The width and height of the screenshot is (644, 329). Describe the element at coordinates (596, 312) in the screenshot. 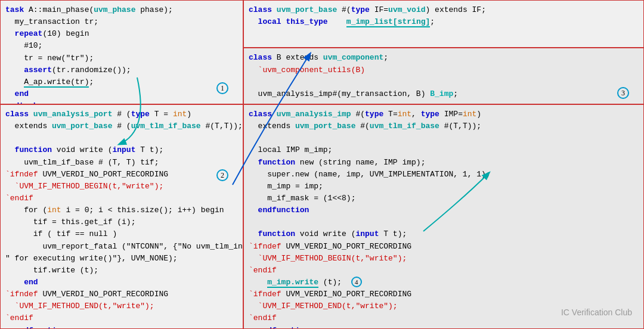

I see `watermark: IC Verification Club` at that location.